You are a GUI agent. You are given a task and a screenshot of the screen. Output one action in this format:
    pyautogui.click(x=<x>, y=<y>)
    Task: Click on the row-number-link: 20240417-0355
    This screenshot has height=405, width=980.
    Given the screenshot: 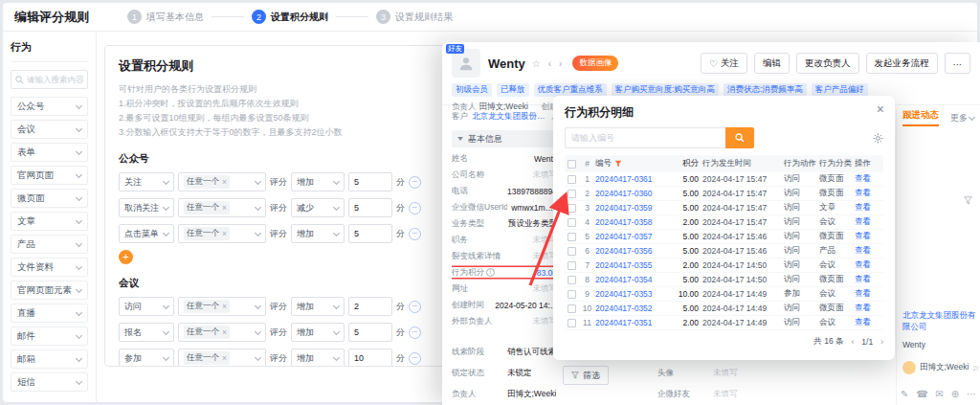 What is the action you would take?
    pyautogui.click(x=633, y=265)
    